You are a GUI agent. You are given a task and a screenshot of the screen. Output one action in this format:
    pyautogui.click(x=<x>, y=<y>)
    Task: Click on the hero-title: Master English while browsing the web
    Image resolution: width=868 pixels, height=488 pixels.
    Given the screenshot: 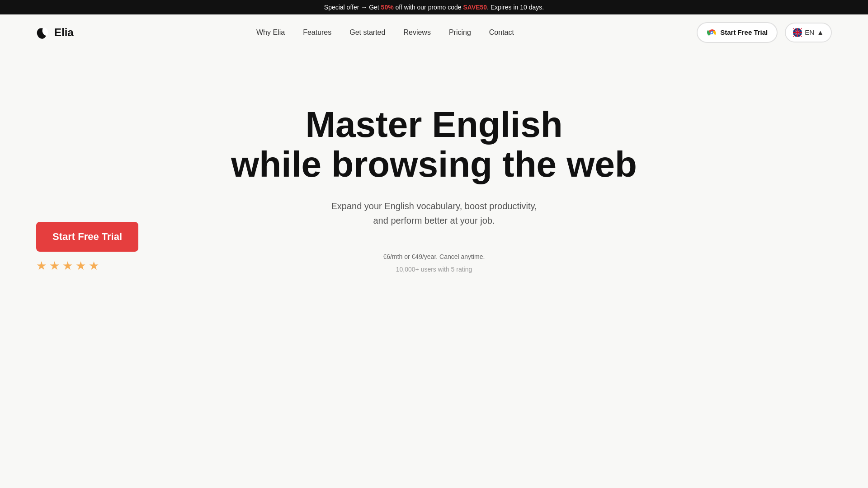 What is the action you would take?
    pyautogui.click(x=434, y=145)
    